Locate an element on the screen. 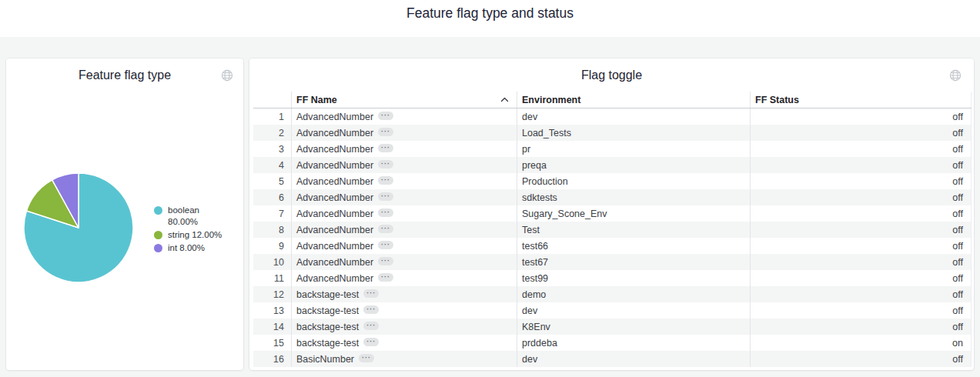 This screenshot has height=377, width=980. table-row: 12backstage-test···demooff is located at coordinates (613, 294).